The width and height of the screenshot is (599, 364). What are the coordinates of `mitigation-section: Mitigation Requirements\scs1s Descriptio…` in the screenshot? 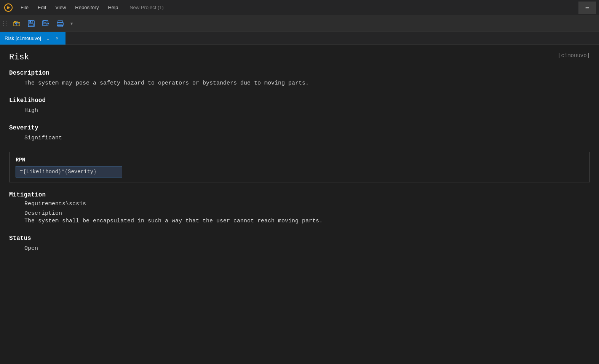 It's located at (299, 209).